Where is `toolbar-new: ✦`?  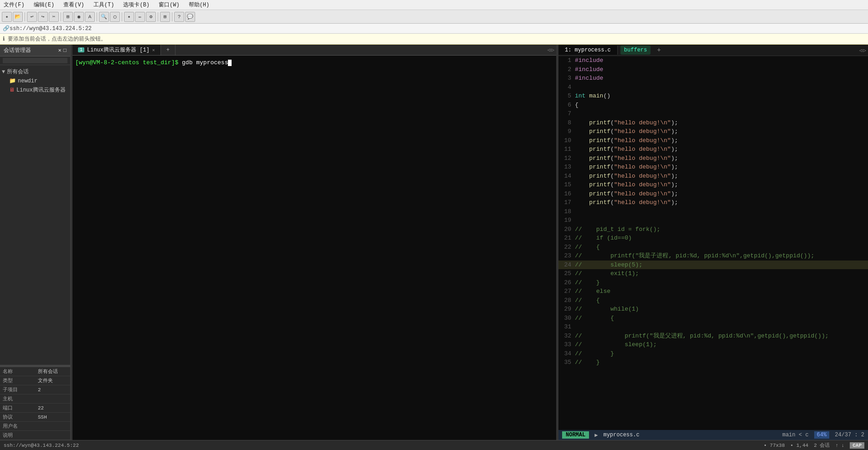
toolbar-new: ✦ is located at coordinates (7, 17).